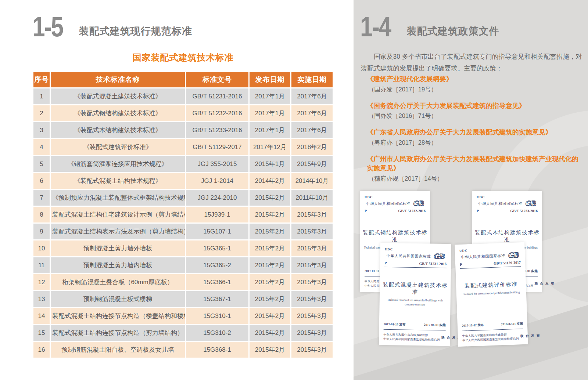  What do you see at coordinates (42, 248) in the screenshot?
I see `table-cell: 10` at bounding box center [42, 248].